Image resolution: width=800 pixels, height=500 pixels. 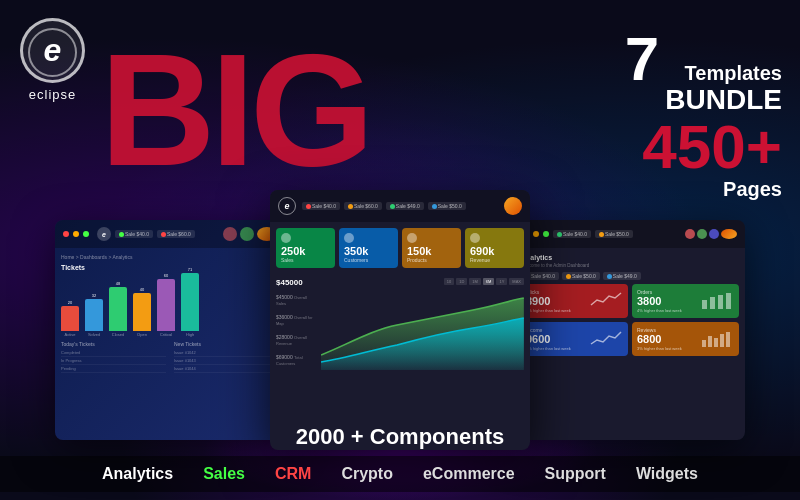 I want to click on ctrl-6m: 6M, so click(x=489, y=282).